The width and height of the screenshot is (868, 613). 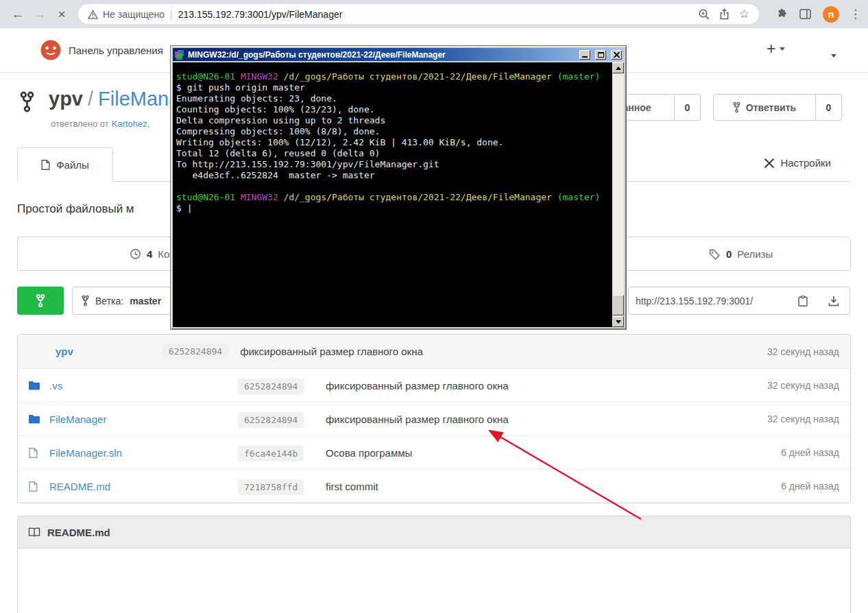 I want to click on share-icon, so click(x=724, y=14).